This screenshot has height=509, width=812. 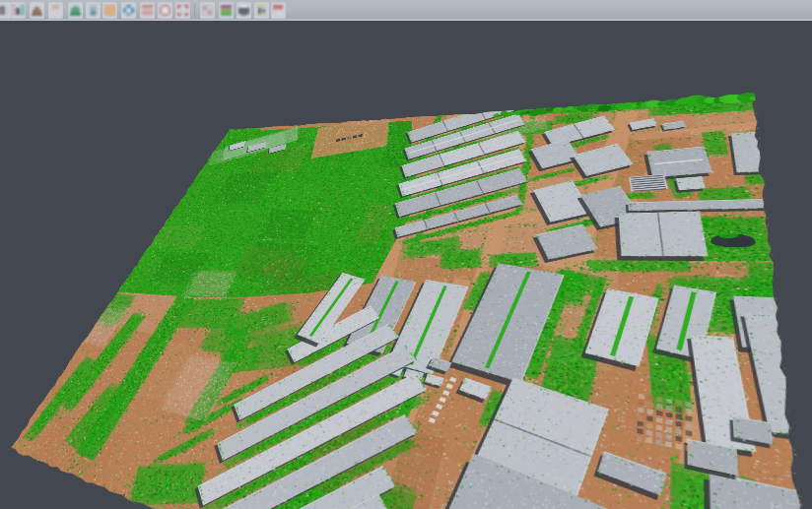 What do you see at coordinates (207, 10) in the screenshot?
I see `raster-grid-button` at bounding box center [207, 10].